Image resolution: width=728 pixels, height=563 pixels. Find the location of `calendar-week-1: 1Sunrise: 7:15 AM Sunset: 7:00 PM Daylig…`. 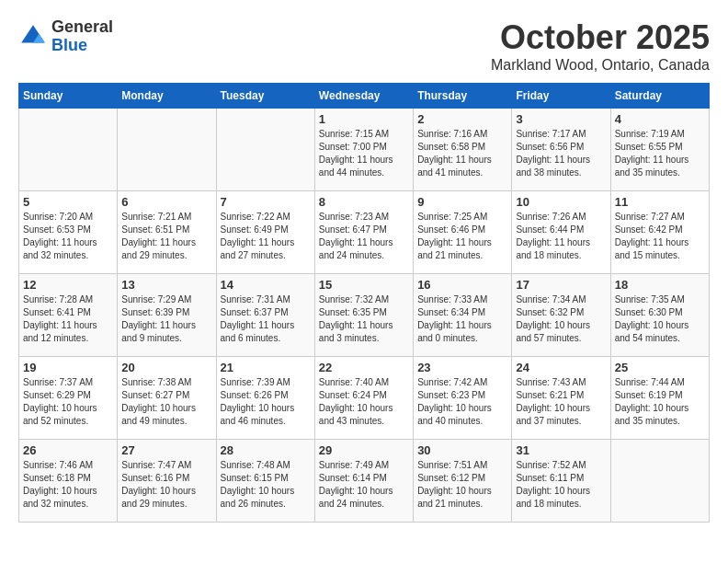

calendar-week-1: 1Sunrise: 7:15 AM Sunset: 7:00 PM Daylig… is located at coordinates (364, 150).